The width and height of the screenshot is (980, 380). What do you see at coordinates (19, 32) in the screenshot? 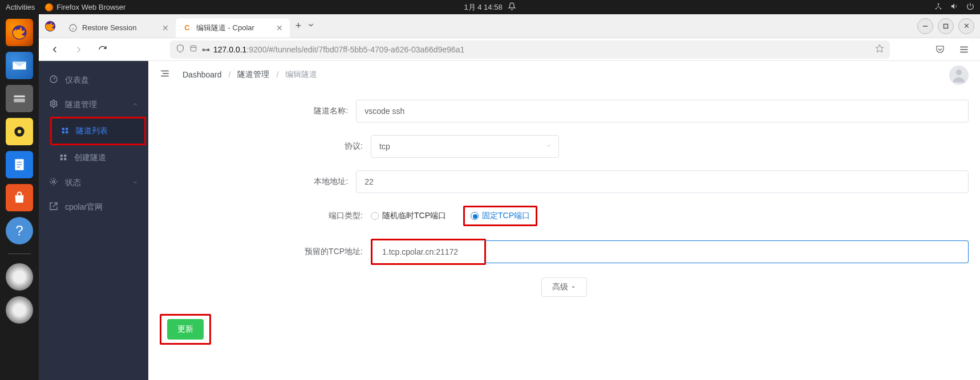
I see `dock-firefox` at bounding box center [19, 32].